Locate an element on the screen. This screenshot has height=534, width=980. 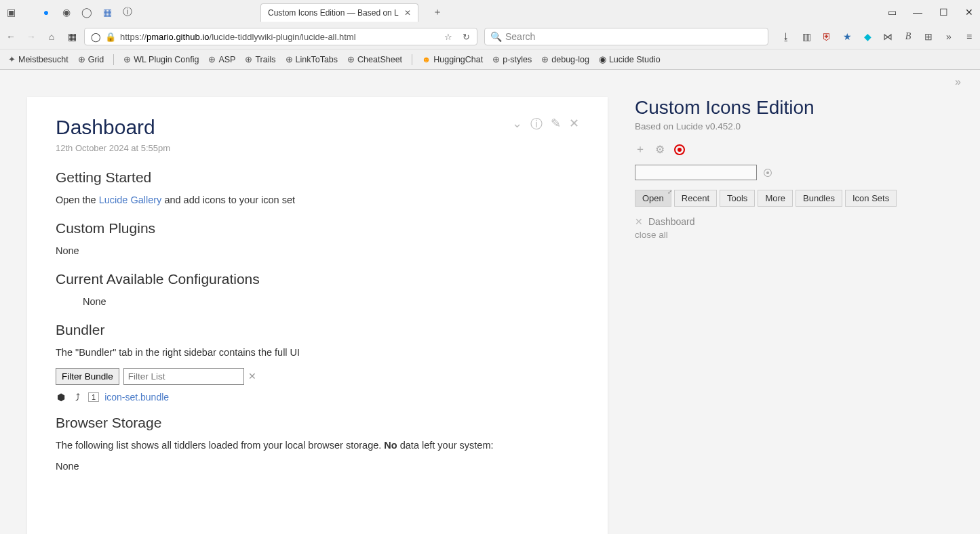
heading-getting-started: Getting Started is located at coordinates (317, 178).